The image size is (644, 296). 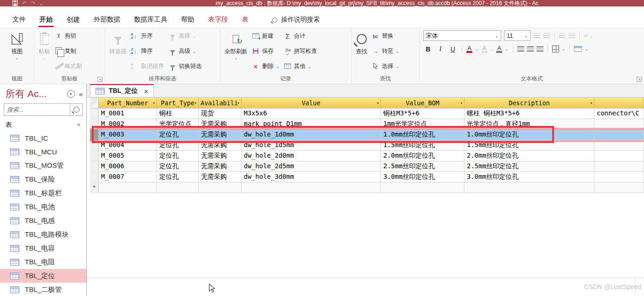 What do you see at coordinates (128, 103) in the screenshot?
I see `column-header-Part_Number: Part_Number▾` at bounding box center [128, 103].